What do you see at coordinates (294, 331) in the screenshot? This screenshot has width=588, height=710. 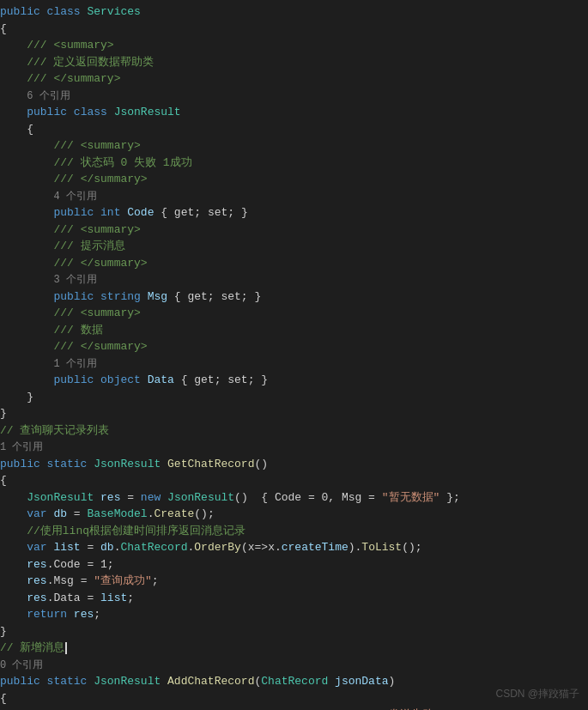 I see `code-line: /// 数据` at bounding box center [294, 331].